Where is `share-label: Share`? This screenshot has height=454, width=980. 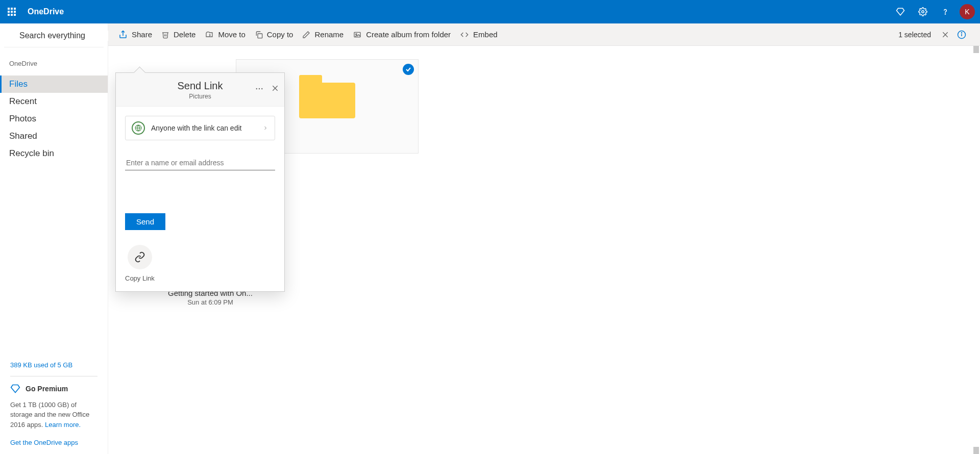 share-label: Share is located at coordinates (142, 35).